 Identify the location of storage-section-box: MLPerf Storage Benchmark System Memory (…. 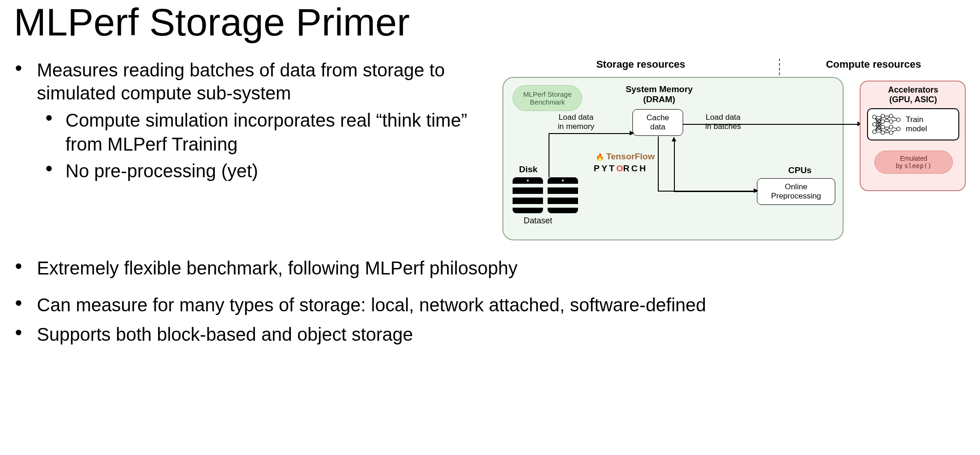
(673, 158).